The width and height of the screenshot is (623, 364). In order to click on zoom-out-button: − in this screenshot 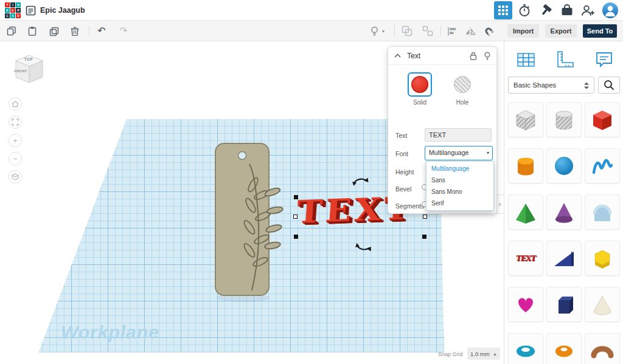, I will do `click(15, 159)`.